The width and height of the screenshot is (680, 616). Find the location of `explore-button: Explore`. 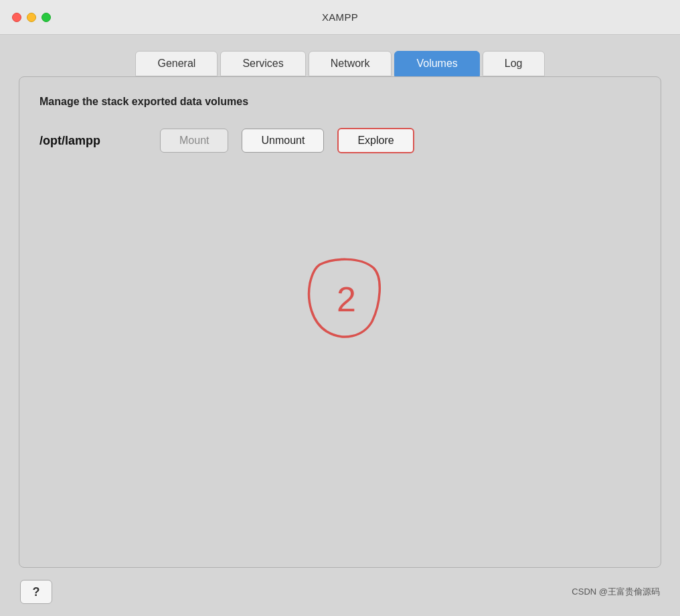

explore-button: Explore is located at coordinates (375, 141).